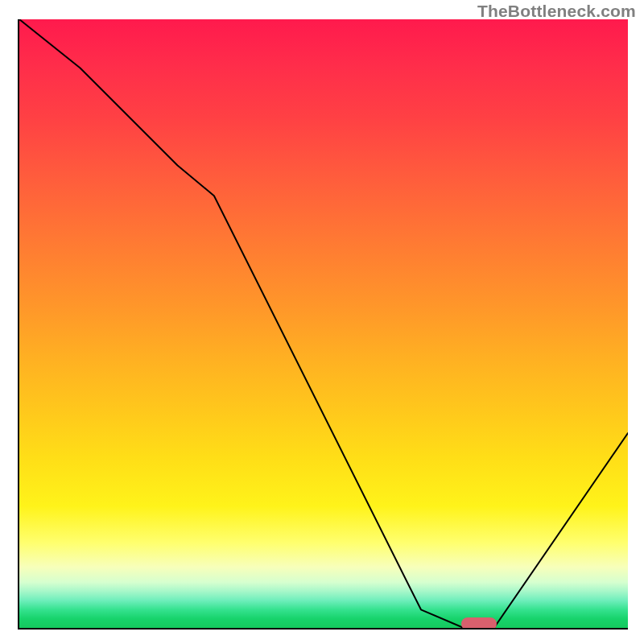  Describe the element at coordinates (557, 11) in the screenshot. I see `watermark-text: TheBottleneck.com` at that location.